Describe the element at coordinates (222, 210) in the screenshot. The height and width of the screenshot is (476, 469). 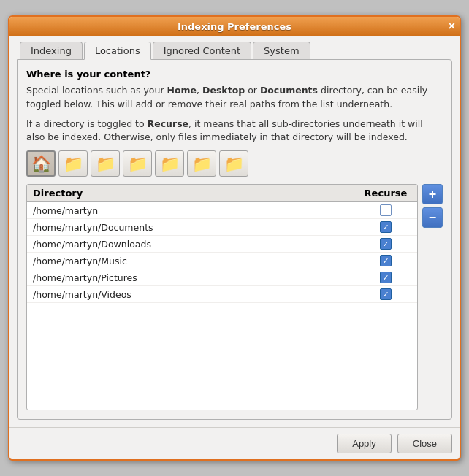
I see `table-row: /home/martyn` at that location.